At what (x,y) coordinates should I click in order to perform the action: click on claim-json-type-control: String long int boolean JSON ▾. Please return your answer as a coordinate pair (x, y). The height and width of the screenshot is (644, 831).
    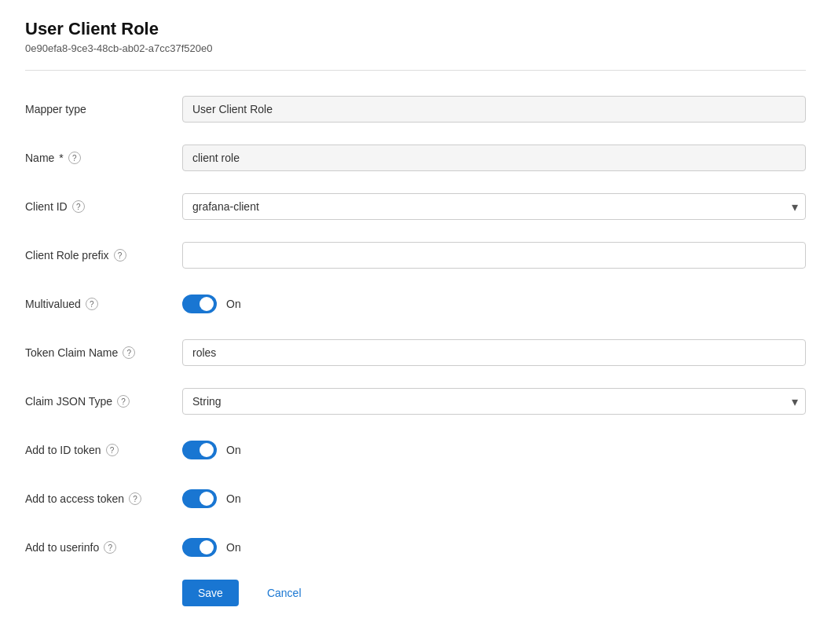
    Looking at the image, I should click on (494, 401).